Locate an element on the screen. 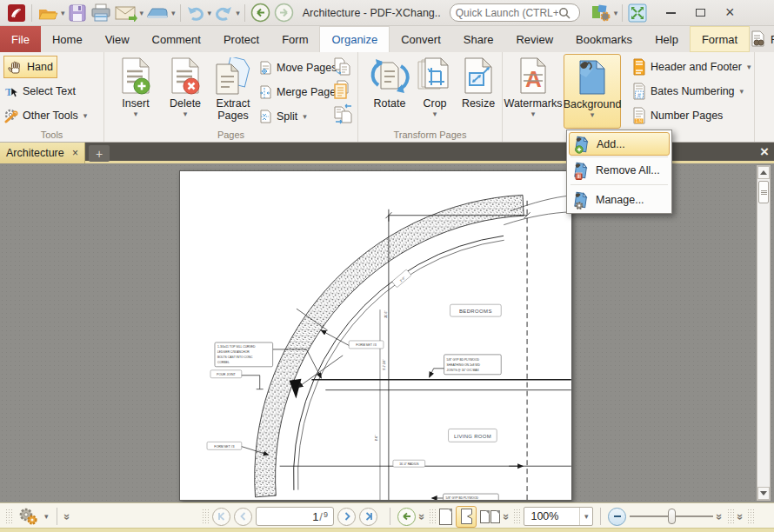  vertical-scrollbar is located at coordinates (764, 333).